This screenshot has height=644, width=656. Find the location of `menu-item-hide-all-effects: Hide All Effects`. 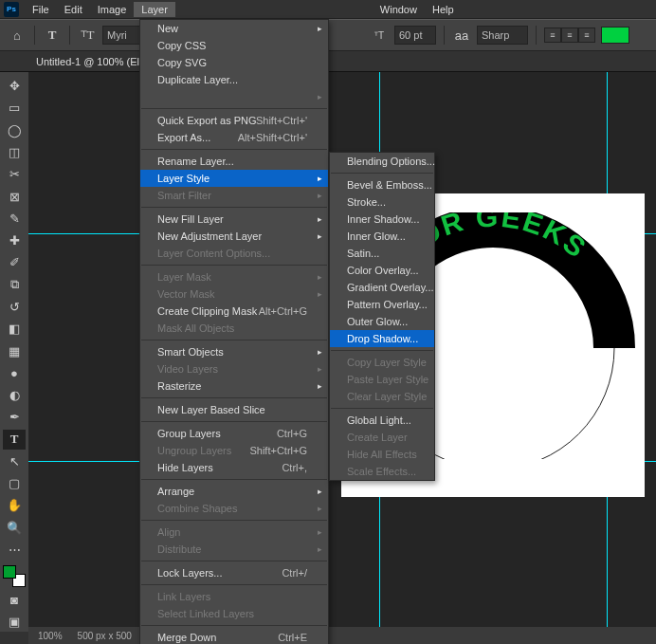

menu-item-hide-all-effects: Hide All Effects is located at coordinates (382, 454).